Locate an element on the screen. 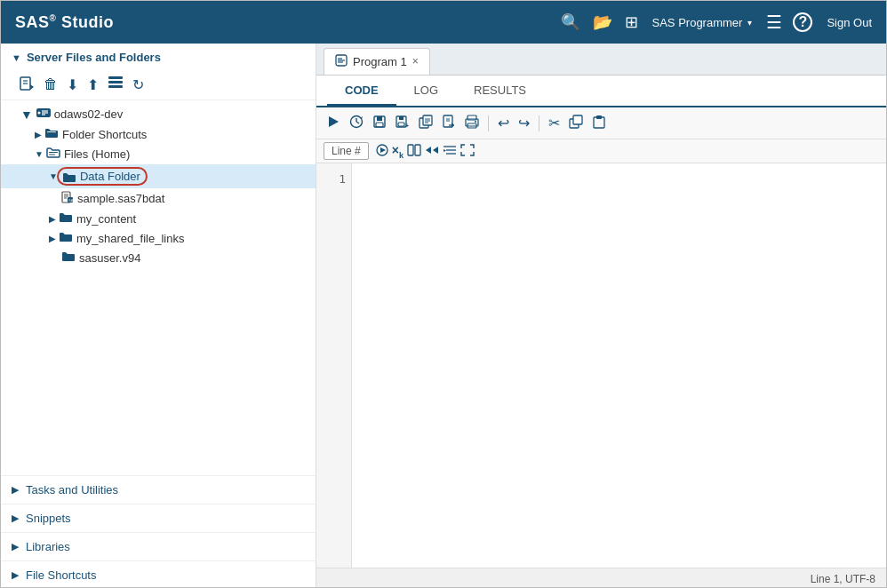  save-icon is located at coordinates (380, 123).